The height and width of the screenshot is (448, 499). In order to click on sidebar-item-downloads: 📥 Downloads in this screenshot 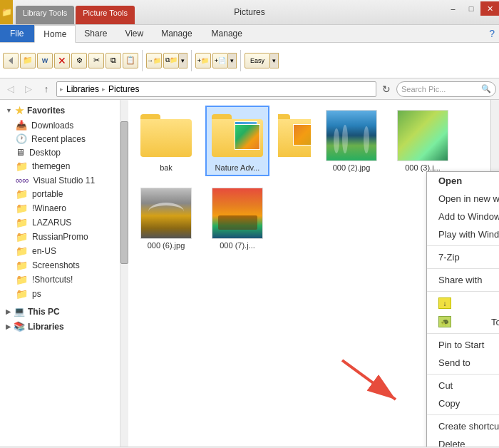, I will do `click(64, 126)`.